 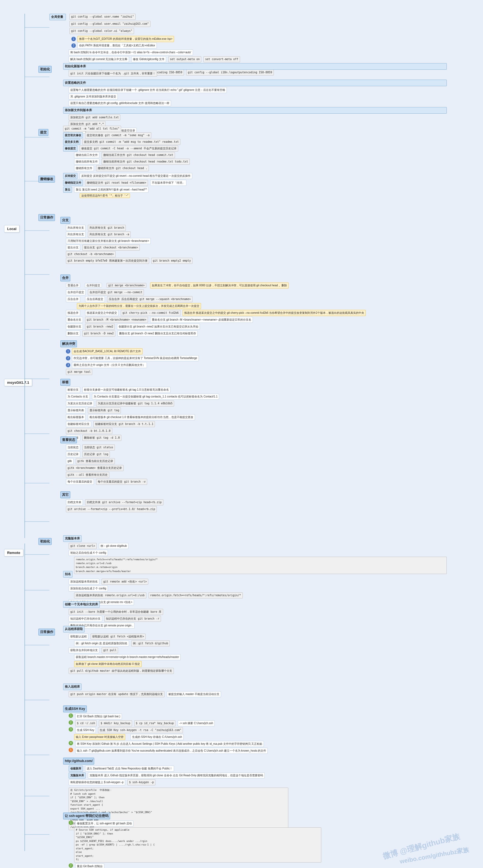 I want to click on checkout-commit-label: 撤销当前工作文件, so click(x=87, y=155).